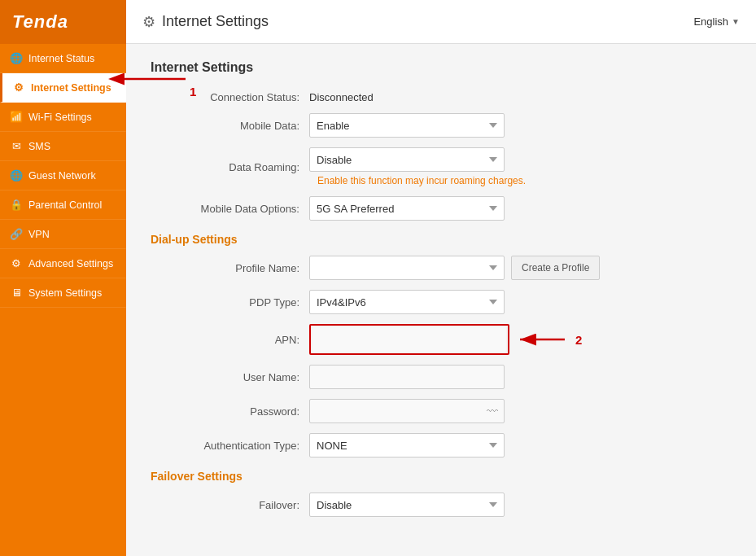  Describe the element at coordinates (229, 269) in the screenshot. I see `profile-name-label: Profile Name:` at that location.